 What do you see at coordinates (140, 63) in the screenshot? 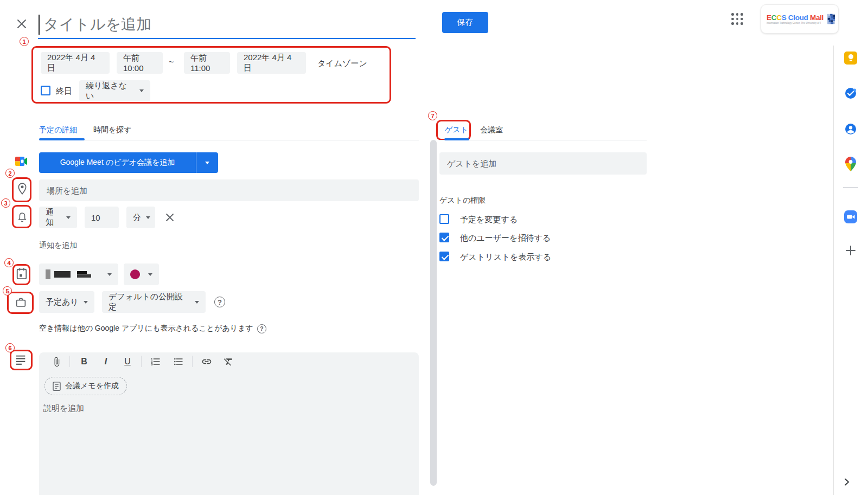
I see `start-time-button: 午前10:00` at bounding box center [140, 63].